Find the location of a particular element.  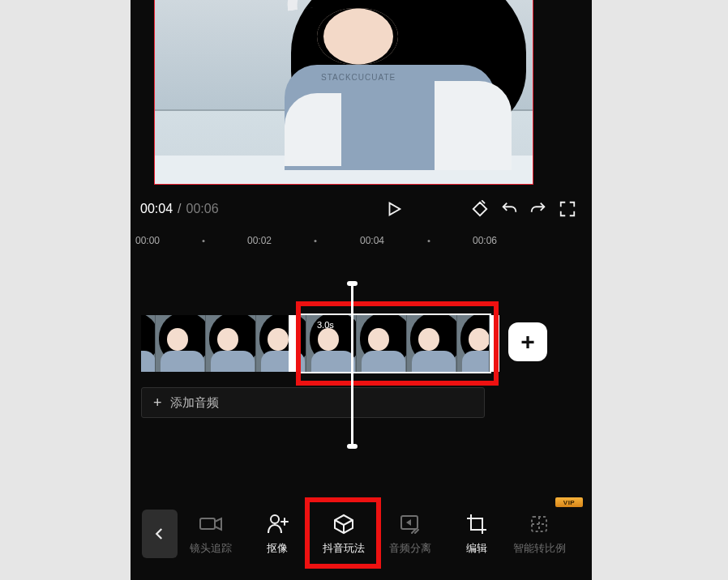

bottom-toolbar: 镜头追踪 抠像 抖音玩法 音频分离 编辑 is located at coordinates (362, 534).